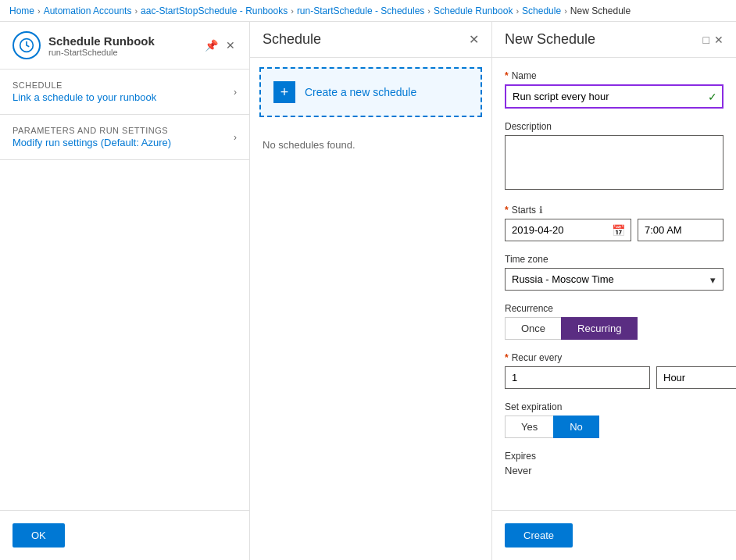  What do you see at coordinates (619, 230) in the screenshot?
I see `calendar-icon: 📅` at bounding box center [619, 230].